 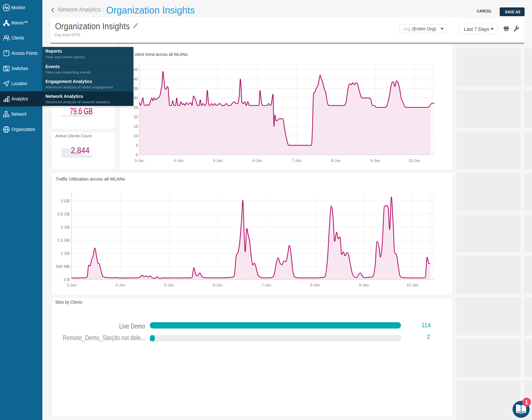 I want to click on svg-text: 5, so click(x=137, y=145).